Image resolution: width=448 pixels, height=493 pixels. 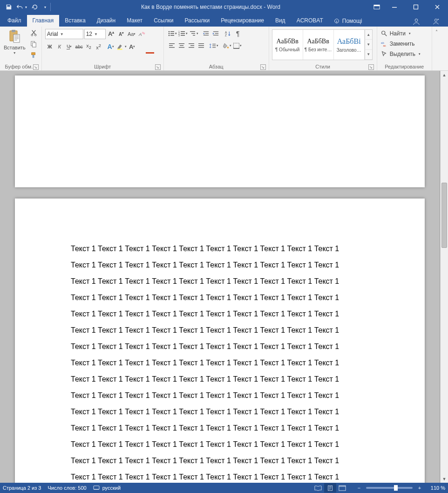 I want to click on align-right-button, so click(x=191, y=46).